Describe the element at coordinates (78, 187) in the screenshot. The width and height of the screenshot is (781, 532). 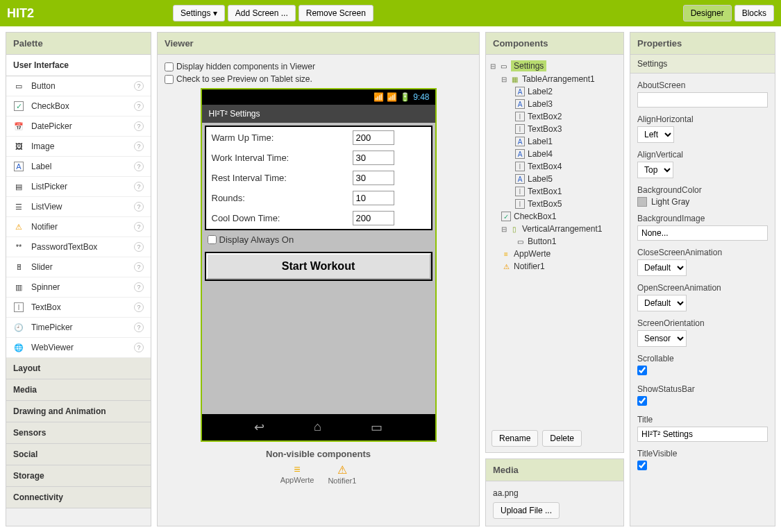
I see `palette-item-listpicker: ▤ListPicker?` at that location.